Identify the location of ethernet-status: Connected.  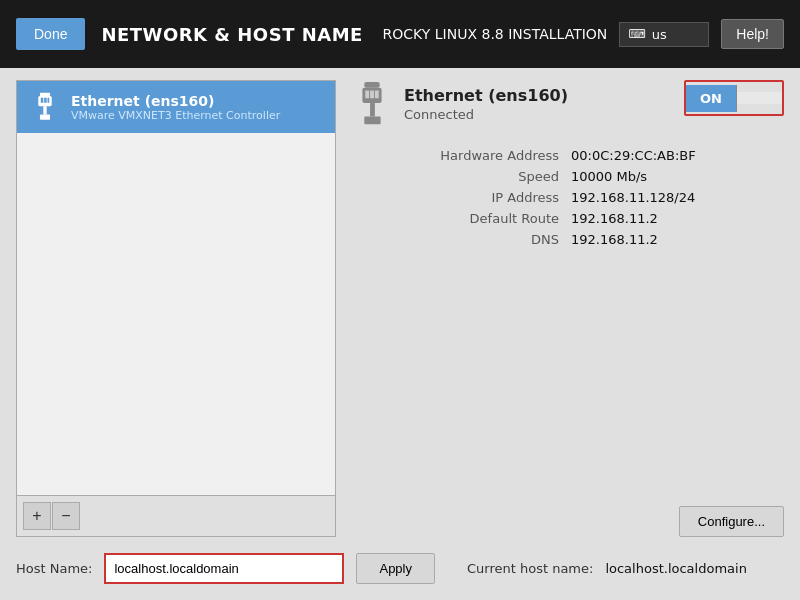
(486, 114).